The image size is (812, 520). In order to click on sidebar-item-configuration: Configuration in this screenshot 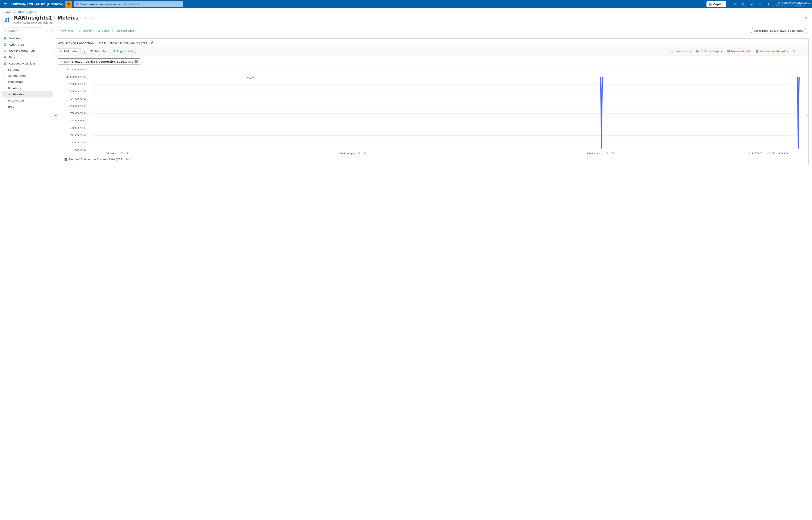, I will do `click(27, 76)`.